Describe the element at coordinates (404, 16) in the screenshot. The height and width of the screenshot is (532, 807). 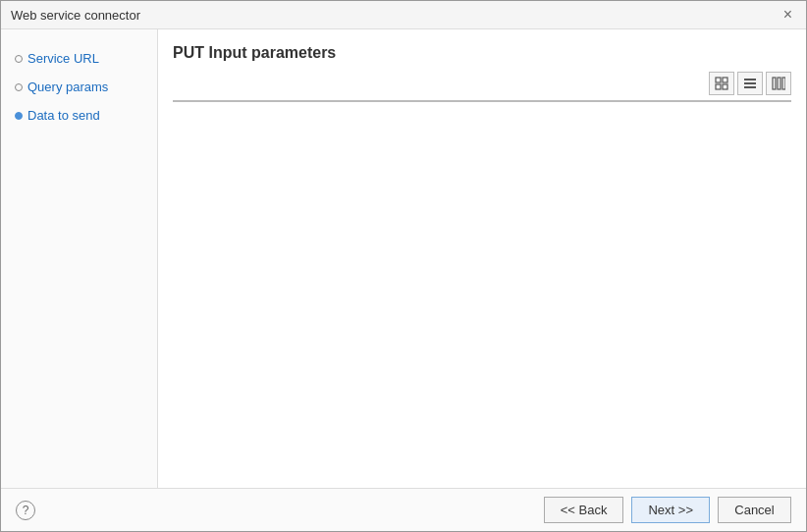
I see `title-bar: Web service connector ×` at that location.